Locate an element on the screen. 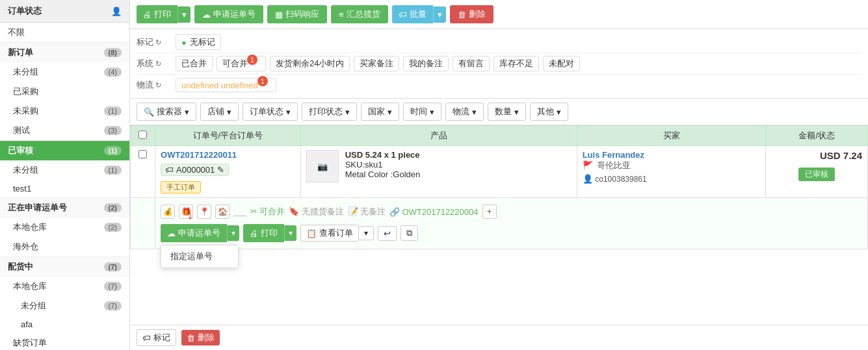  dropdown-item-specify-tracking: 指定运单号 is located at coordinates (200, 256).